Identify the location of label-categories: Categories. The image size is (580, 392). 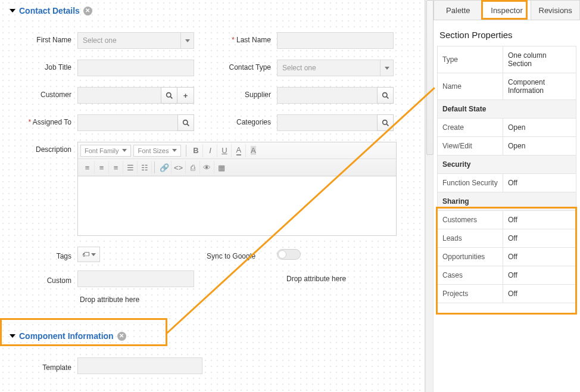
(241, 120).